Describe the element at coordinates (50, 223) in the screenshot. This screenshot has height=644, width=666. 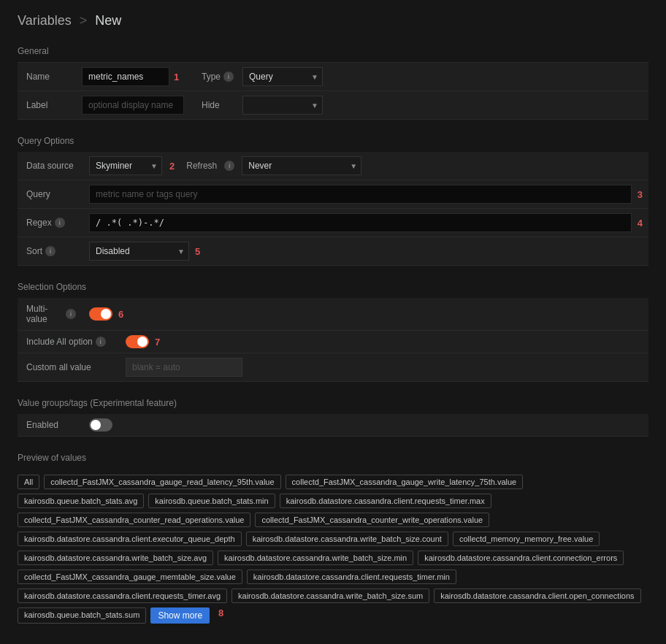
I see `regex-label-cell: Regex i` at that location.